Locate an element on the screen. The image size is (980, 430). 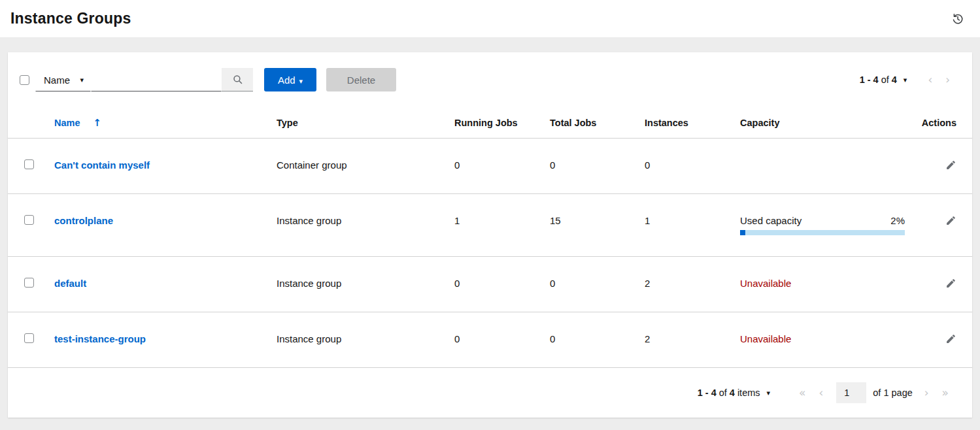
last-page-button: » is located at coordinates (945, 393).